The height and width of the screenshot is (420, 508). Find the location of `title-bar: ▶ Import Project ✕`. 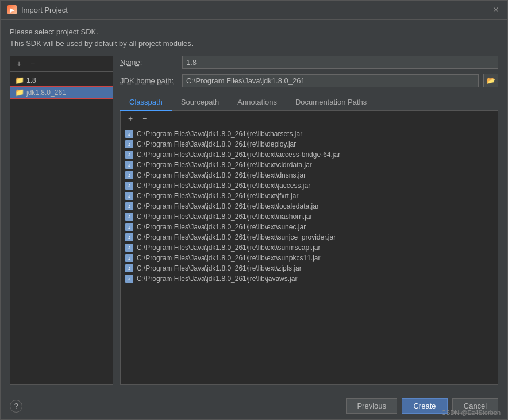

title-bar: ▶ Import Project ✕ is located at coordinates (254, 10).